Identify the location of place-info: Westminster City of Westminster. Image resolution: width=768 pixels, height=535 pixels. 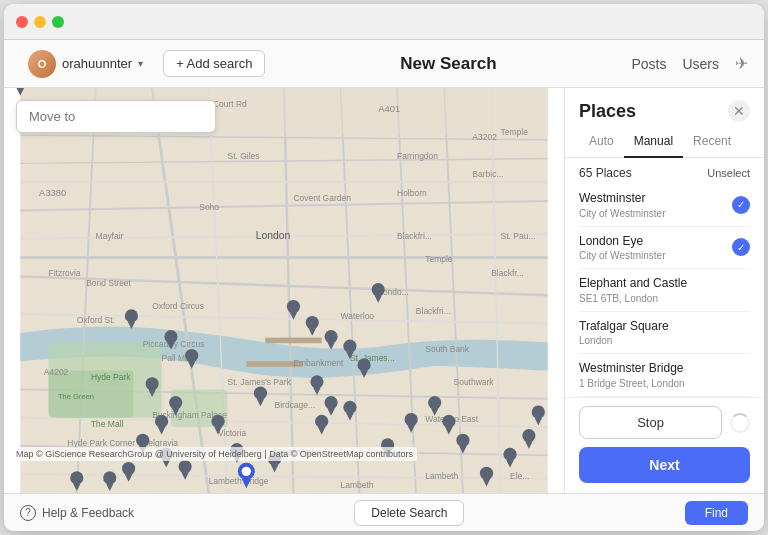
(652, 205).